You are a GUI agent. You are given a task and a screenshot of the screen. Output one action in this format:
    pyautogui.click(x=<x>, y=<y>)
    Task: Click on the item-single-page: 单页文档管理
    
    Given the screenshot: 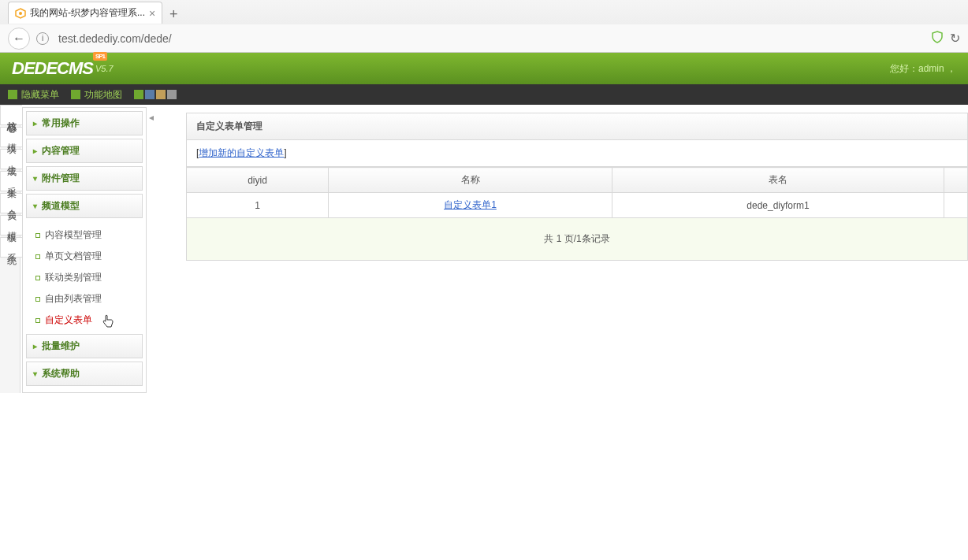 What is the action you would take?
    pyautogui.click(x=87, y=257)
    